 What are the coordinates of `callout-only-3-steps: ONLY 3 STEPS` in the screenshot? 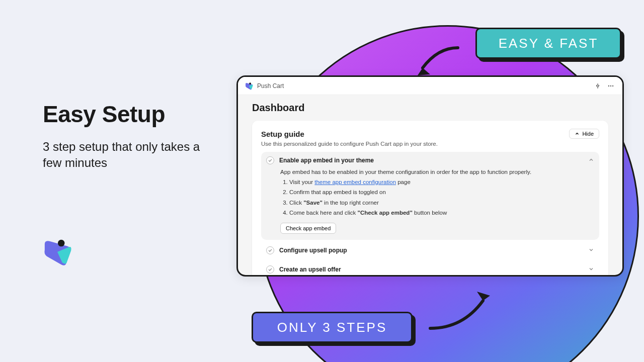 It's located at (332, 327).